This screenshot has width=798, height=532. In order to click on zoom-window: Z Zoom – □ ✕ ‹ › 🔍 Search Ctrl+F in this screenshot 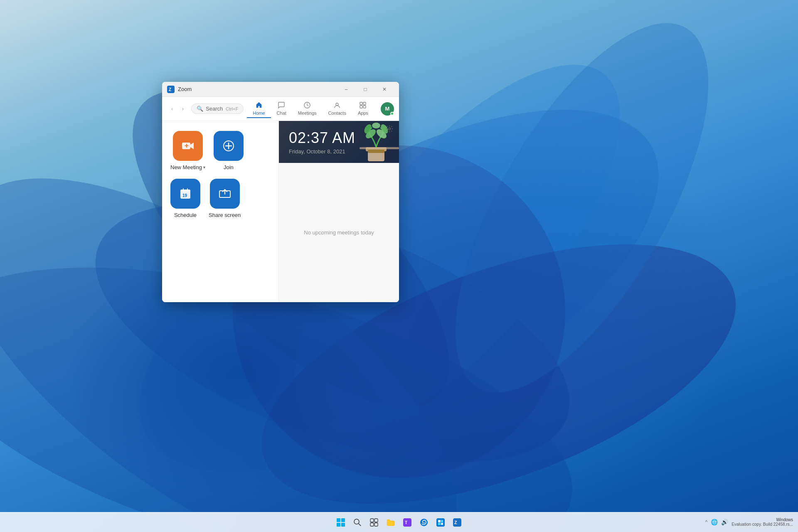, I will do `click(281, 192)`.